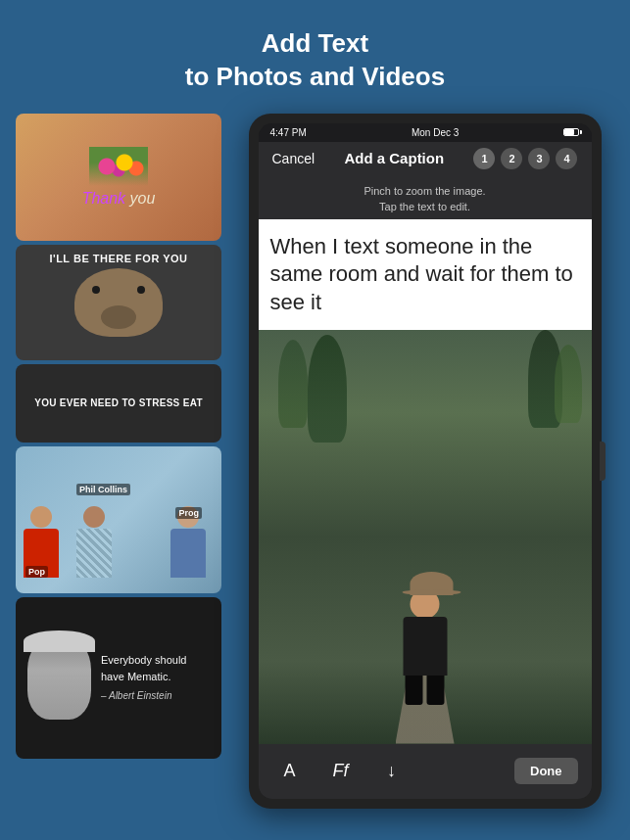  I want to click on step-1: 1, so click(484, 159).